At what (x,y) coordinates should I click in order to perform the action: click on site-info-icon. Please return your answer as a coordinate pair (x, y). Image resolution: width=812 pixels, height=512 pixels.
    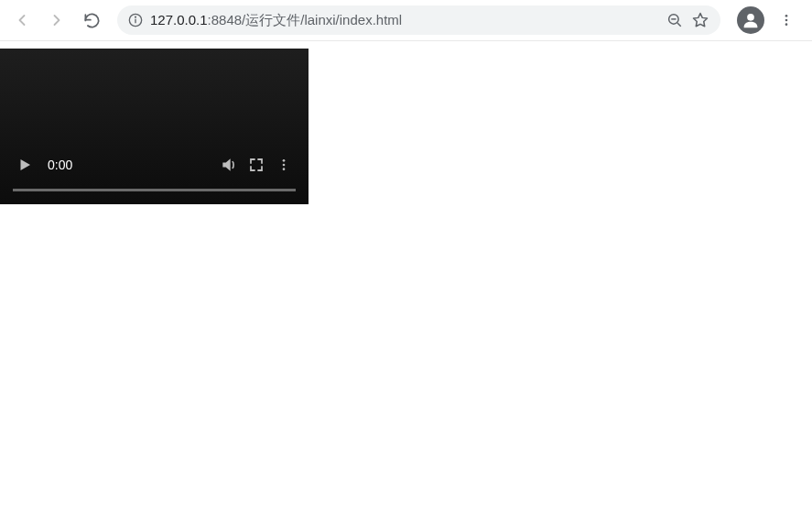
    Looking at the image, I should click on (135, 20).